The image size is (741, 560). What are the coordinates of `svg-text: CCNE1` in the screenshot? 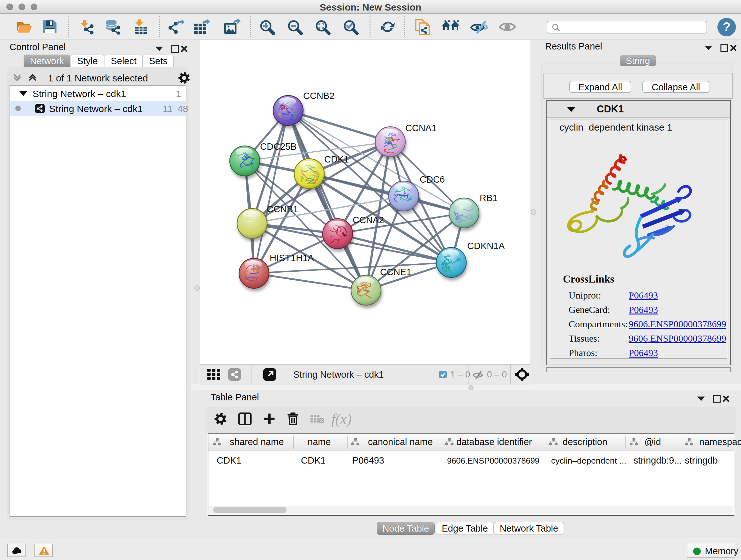 It's located at (396, 272).